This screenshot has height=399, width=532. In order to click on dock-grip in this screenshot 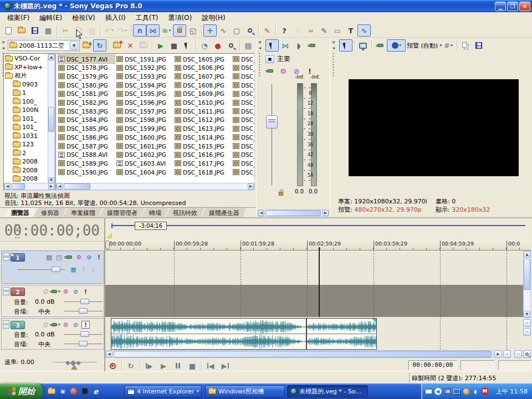, I will do `click(334, 64)`.